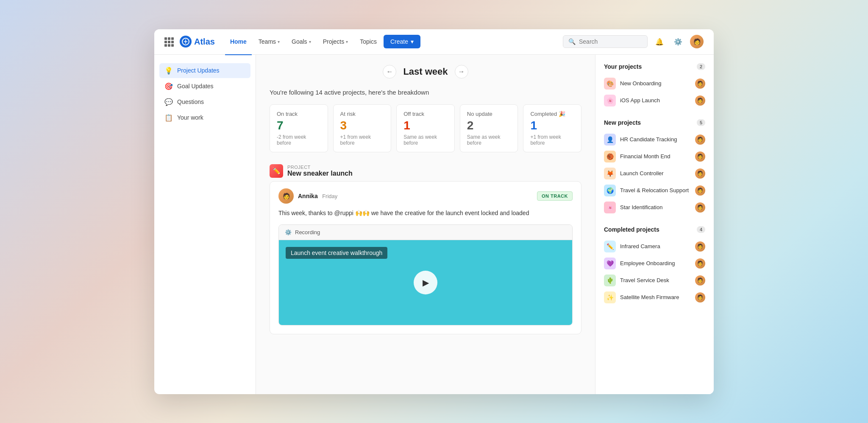 This screenshot has height=423, width=868. What do you see at coordinates (654, 157) in the screenshot?
I see `new-project-financial-month-end: 🏀 Financial Month End 🧑` at bounding box center [654, 157].